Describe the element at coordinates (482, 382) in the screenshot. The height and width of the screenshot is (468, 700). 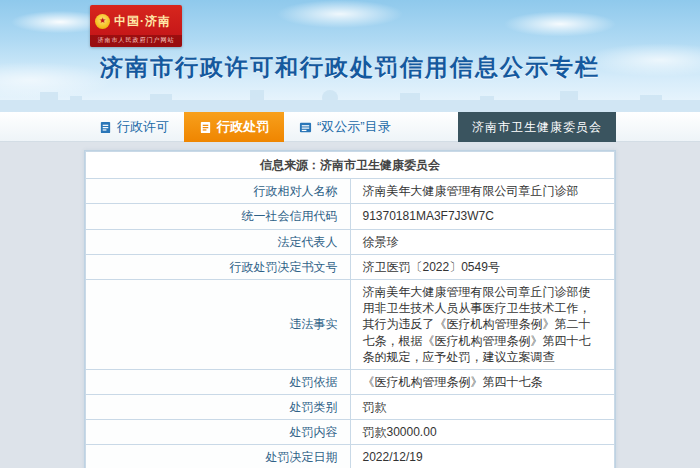
I see `field-value: 《医疗机构管理条例》第四十七条` at that location.